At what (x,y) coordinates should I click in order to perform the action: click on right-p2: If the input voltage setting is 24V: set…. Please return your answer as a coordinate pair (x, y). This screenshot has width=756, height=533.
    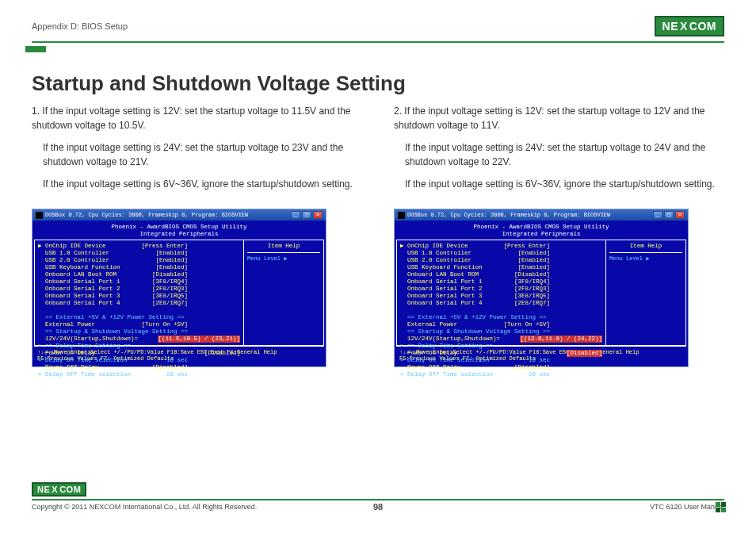
    Looking at the image, I should click on (559, 155).